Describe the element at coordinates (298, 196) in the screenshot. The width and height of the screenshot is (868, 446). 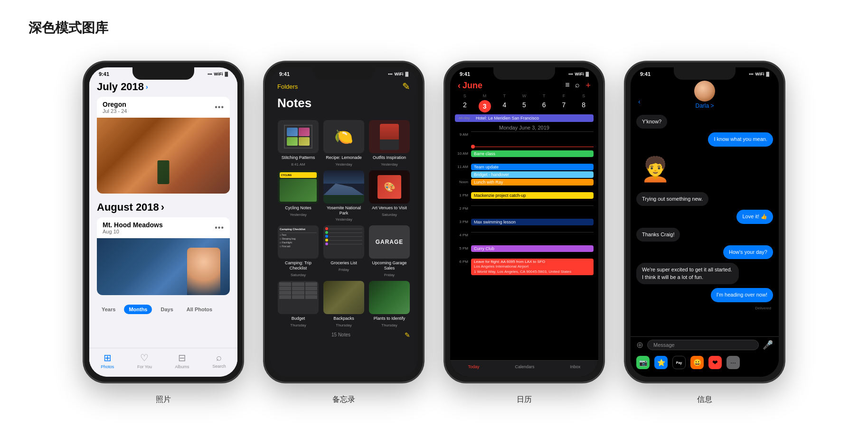
I see `note-item-cycling: CYCLING Cycling Notes Yesterday` at that location.